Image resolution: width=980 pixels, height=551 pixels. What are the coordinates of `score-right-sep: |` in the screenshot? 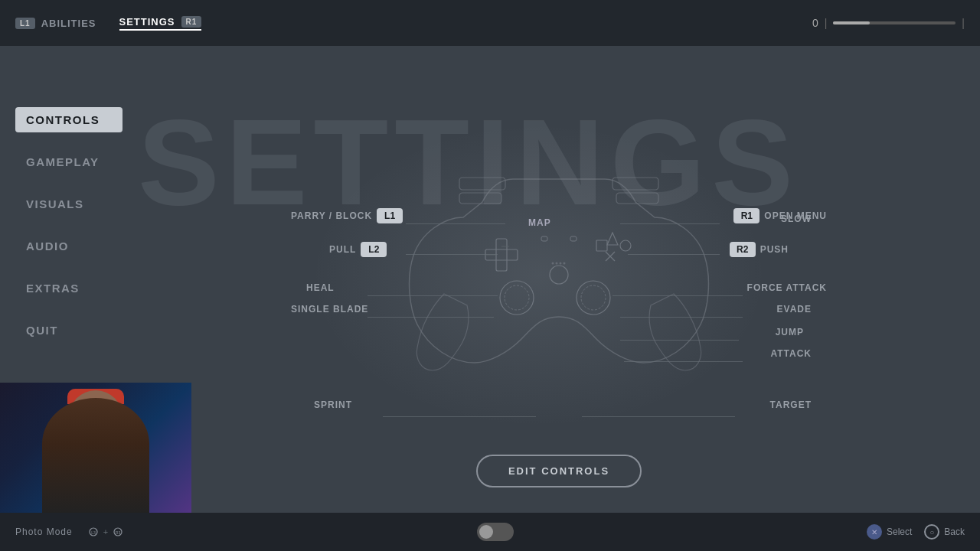 It's located at (963, 23).